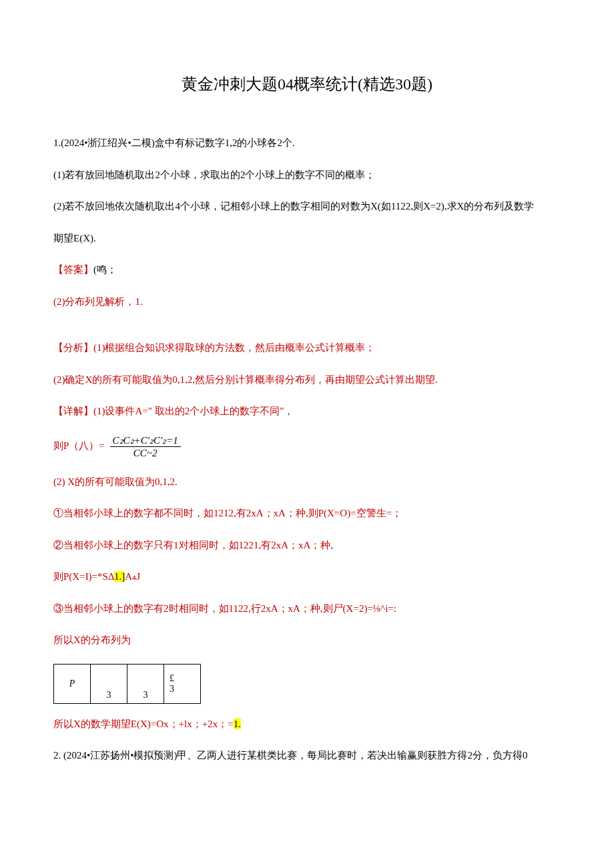 Image resolution: width=614 pixels, height=868 pixels. I want to click on case-2: ②当相邻小球上的数字只有1对相同时，如1221,有2xA；xA；种,, so click(307, 546).